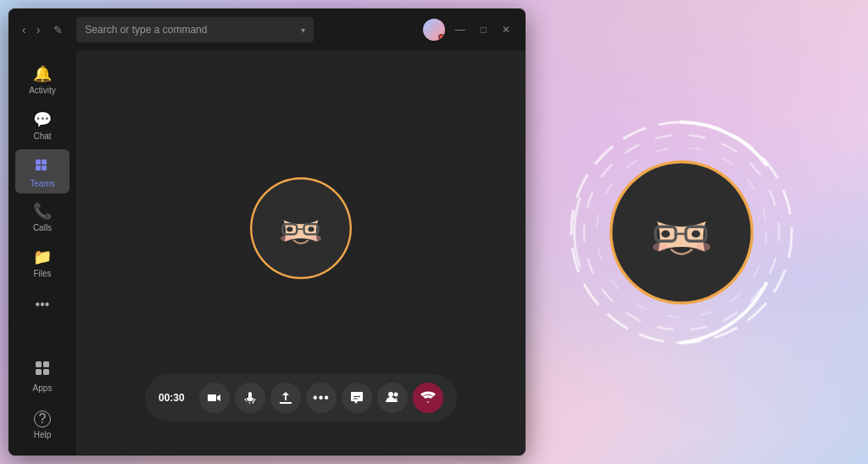 The height and width of the screenshot is (464, 868). I want to click on sidebar-item-calls: 📞 Calls, so click(42, 217).